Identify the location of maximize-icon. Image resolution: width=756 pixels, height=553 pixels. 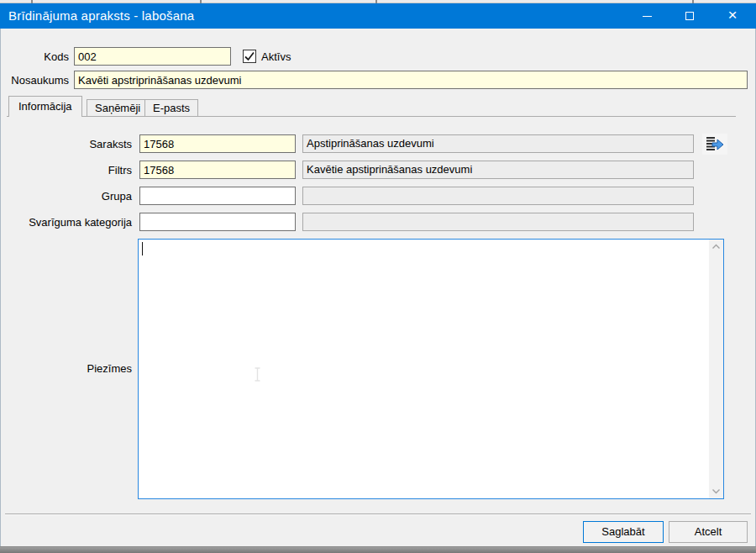
(690, 16).